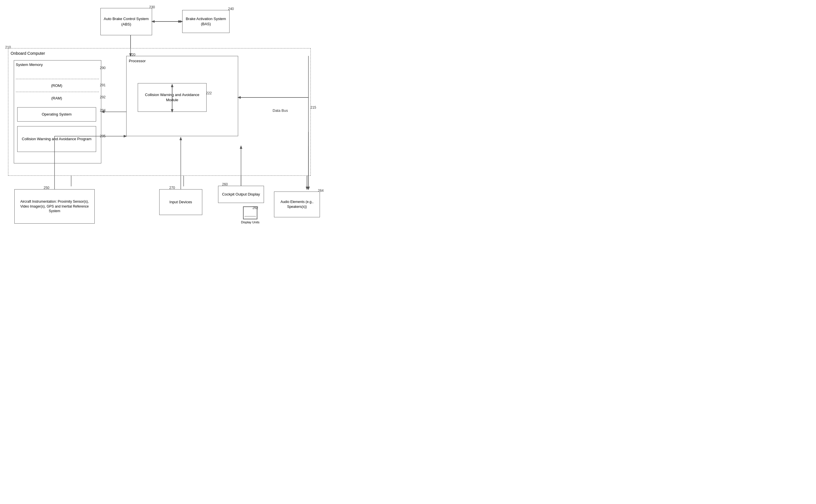 The image size is (816, 504). What do you see at coordinates (57, 139) in the screenshot?
I see `cwap-label: Collision Warning and Avoidance Program` at bounding box center [57, 139].